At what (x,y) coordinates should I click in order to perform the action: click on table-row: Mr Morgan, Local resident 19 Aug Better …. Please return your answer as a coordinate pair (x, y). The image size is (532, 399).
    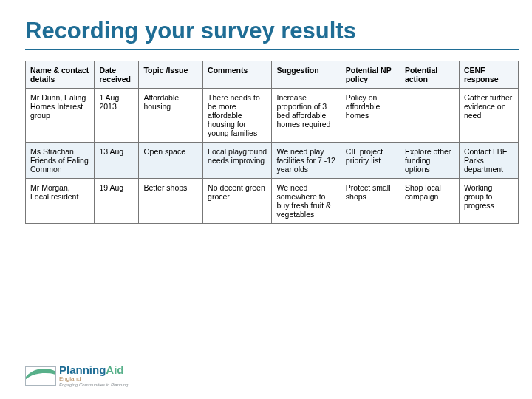
    Looking at the image, I should click on (272, 201).